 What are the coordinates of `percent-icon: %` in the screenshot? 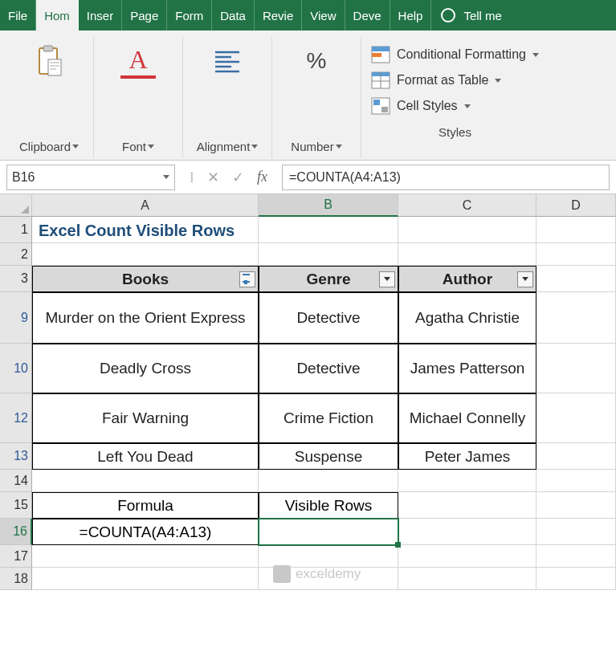 It's located at (316, 61).